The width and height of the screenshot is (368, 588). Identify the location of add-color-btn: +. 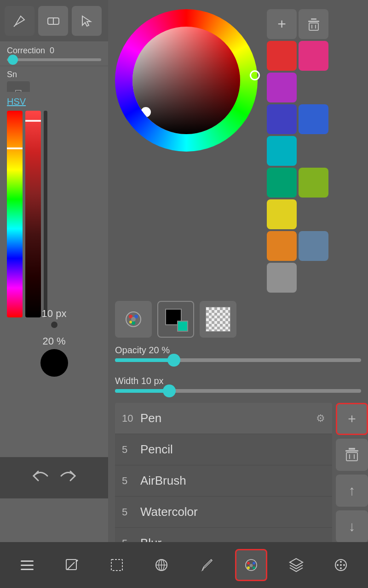
(282, 24).